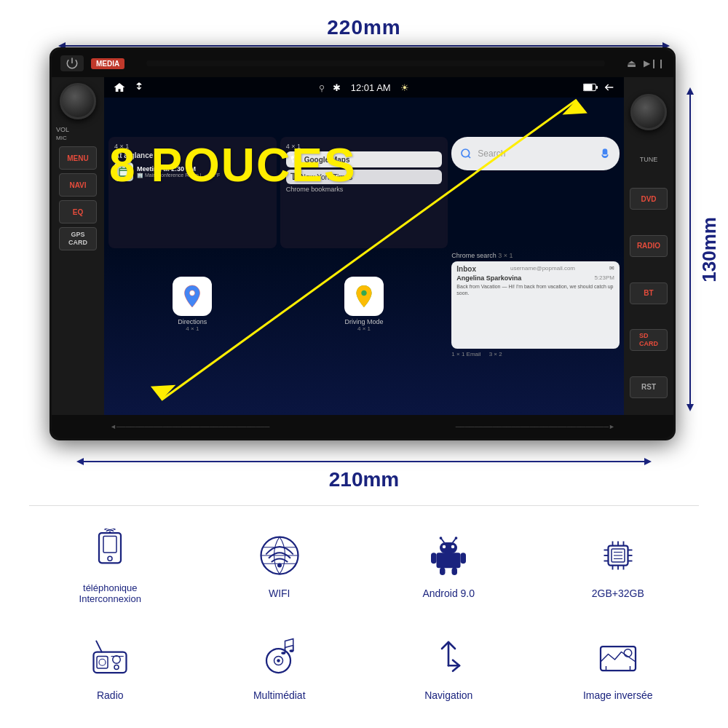 The height and width of the screenshot is (728, 728). What do you see at coordinates (448, 695) in the screenshot?
I see `navigation-label: Navigation` at bounding box center [448, 695].